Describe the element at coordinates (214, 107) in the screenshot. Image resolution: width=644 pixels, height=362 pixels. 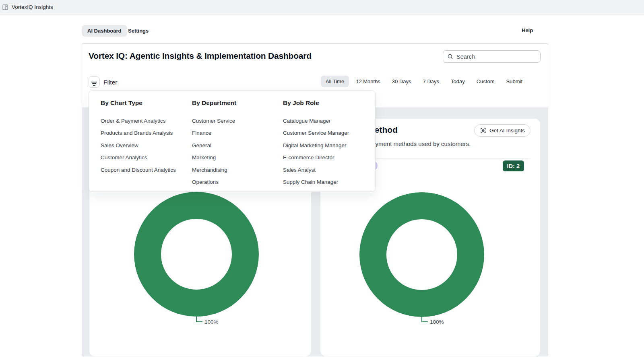
I see `popover-heading: By Department` at that location.